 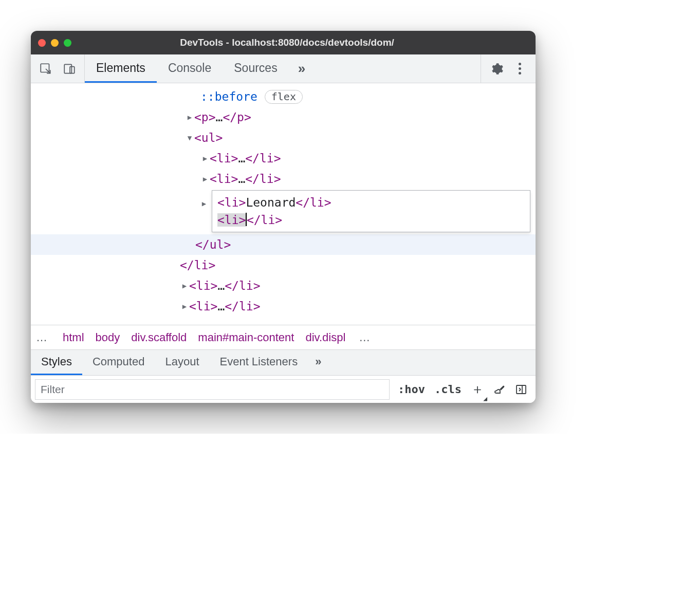 I want to click on collapse-caret-icon, so click(x=190, y=138).